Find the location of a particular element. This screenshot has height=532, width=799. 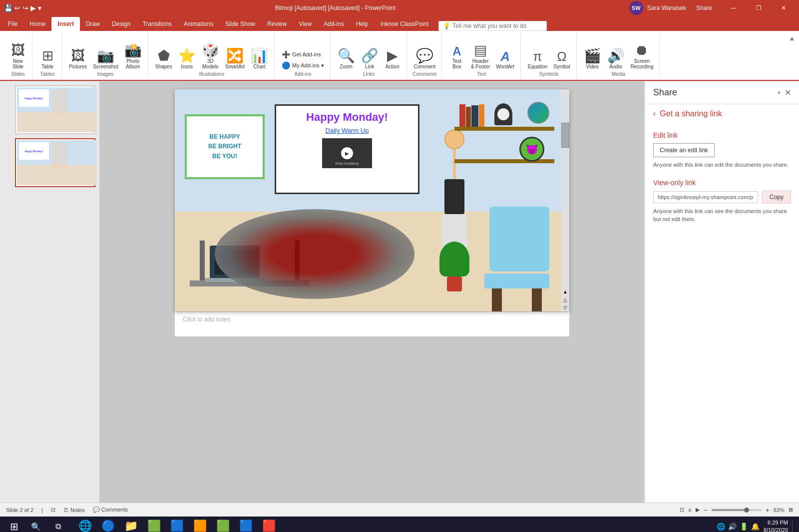

slide-layout-icon: ⊡ is located at coordinates (53, 510).